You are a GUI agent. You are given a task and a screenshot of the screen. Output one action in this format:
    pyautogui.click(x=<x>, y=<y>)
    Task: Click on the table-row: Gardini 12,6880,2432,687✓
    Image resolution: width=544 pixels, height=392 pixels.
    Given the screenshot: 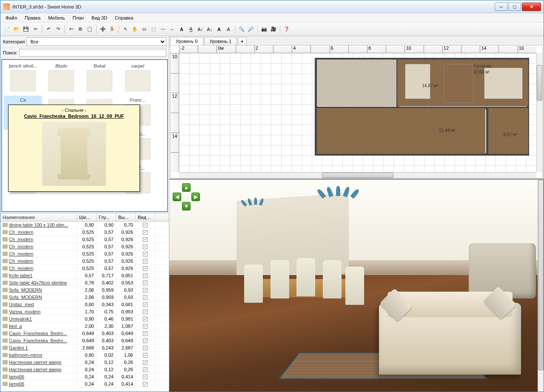 What is the action you would take?
    pyautogui.click(x=85, y=348)
    